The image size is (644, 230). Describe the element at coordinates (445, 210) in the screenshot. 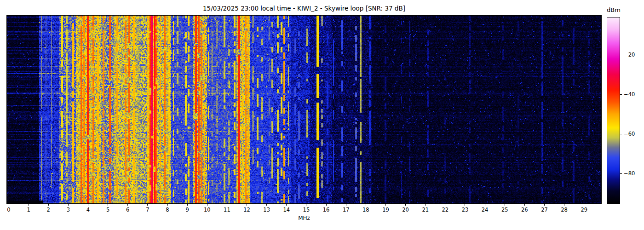

I see `x-tick-label: 22` at that location.